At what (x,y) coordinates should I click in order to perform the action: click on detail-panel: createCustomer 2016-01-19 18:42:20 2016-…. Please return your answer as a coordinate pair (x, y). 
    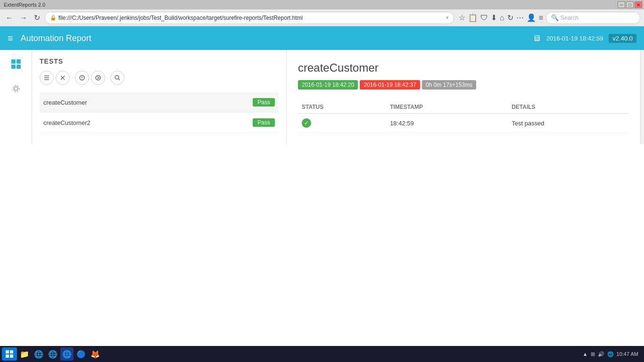
    Looking at the image, I should click on (463, 97).